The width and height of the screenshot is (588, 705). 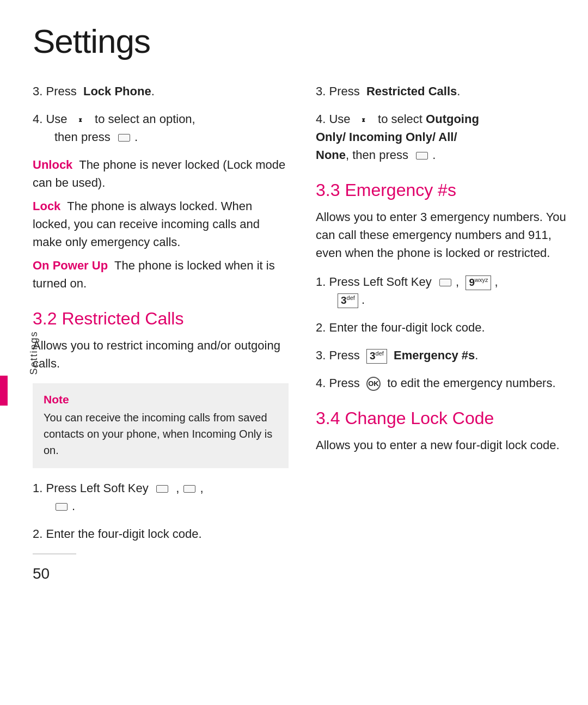 I want to click on right-step3-bold: Restricted Calls, so click(x=412, y=91).